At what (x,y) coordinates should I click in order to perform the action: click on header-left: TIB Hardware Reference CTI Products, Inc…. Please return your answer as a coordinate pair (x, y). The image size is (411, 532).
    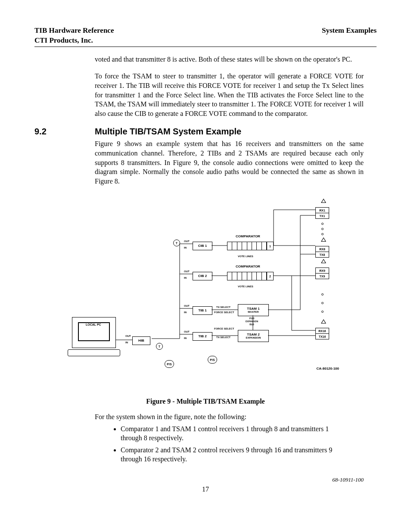
    Looking at the image, I should click on (74, 36).